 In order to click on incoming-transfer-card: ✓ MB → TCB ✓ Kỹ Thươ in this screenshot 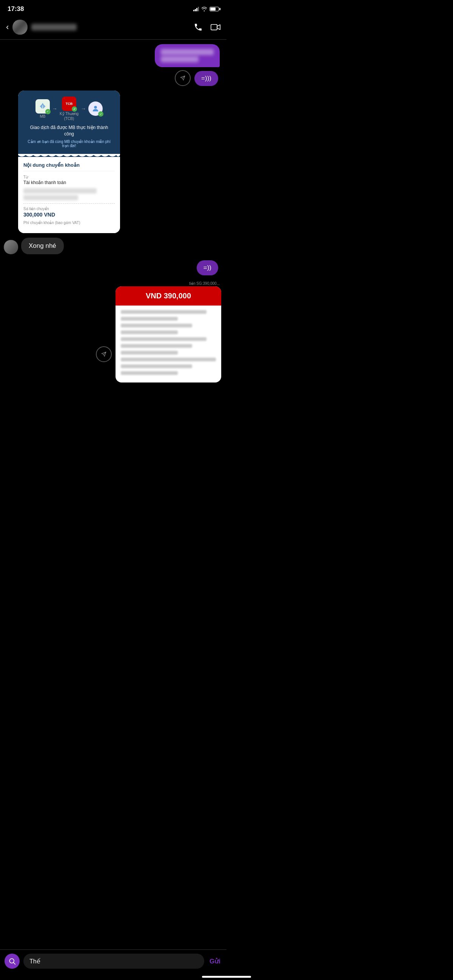, I will do `click(113, 161)`.